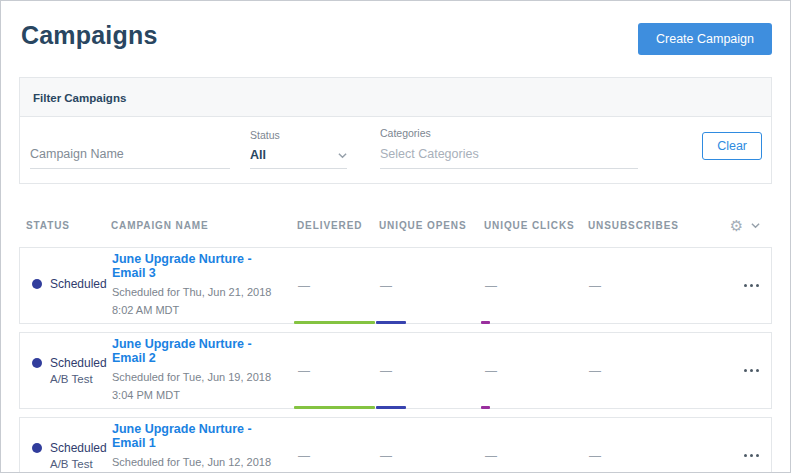 This screenshot has height=473, width=791. I want to click on column-header-status: STATUS, so click(68, 226).